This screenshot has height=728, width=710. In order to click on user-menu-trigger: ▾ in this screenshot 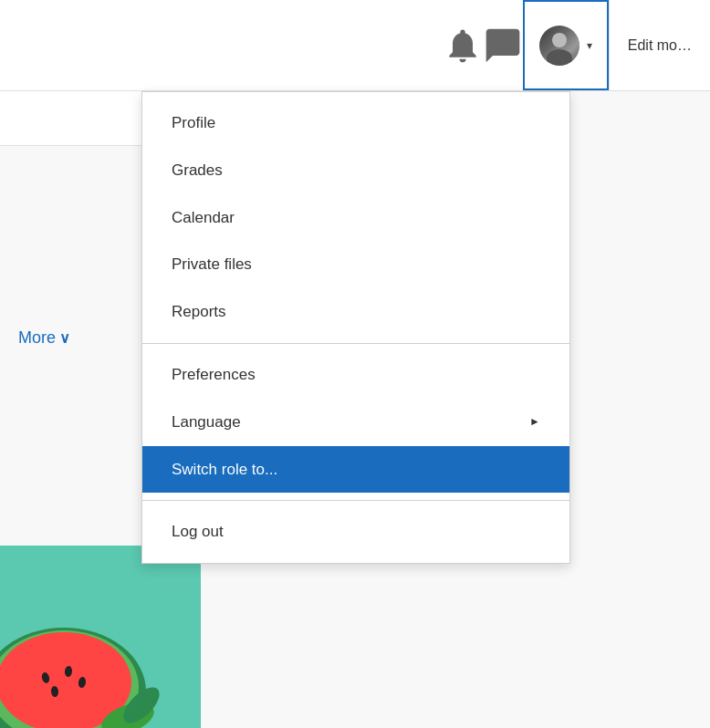, I will do `click(566, 46)`.